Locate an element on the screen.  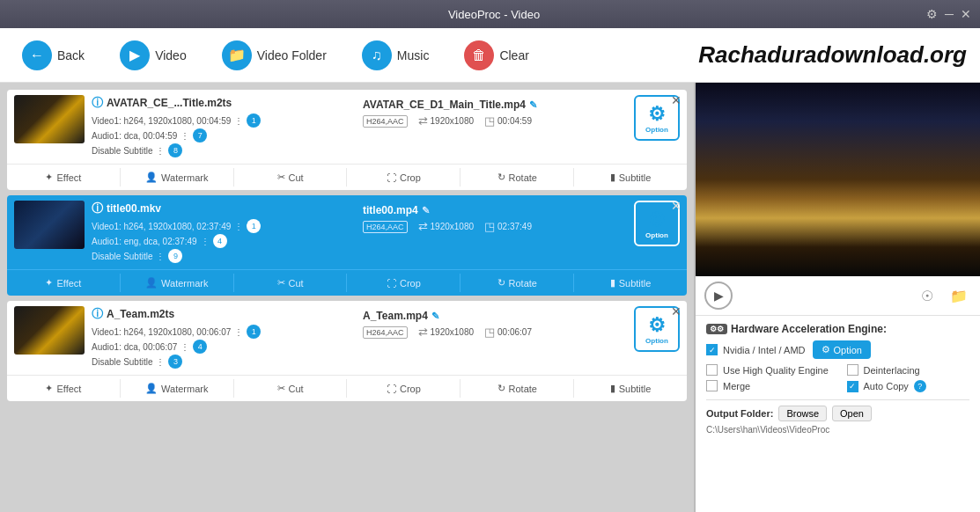
edit-icon-2: ✎ is located at coordinates (426, 211).